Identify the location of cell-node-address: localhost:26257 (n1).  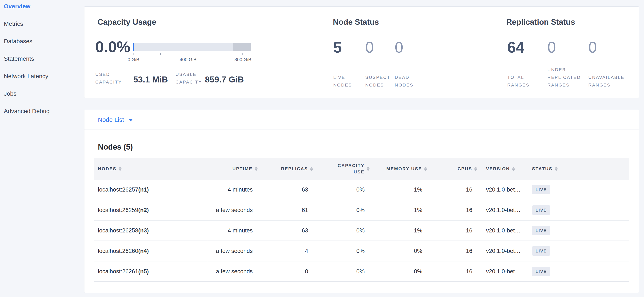
(150, 190).